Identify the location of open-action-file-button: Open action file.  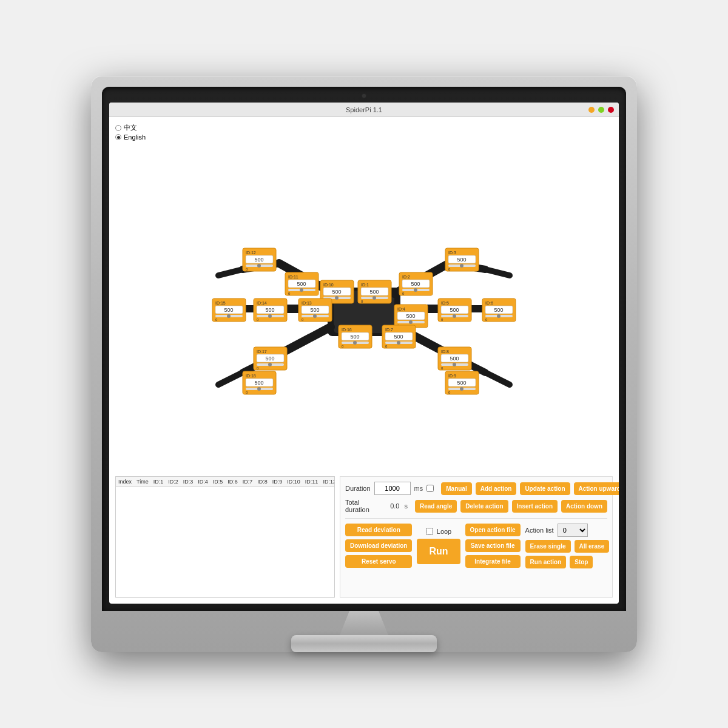
(493, 530).